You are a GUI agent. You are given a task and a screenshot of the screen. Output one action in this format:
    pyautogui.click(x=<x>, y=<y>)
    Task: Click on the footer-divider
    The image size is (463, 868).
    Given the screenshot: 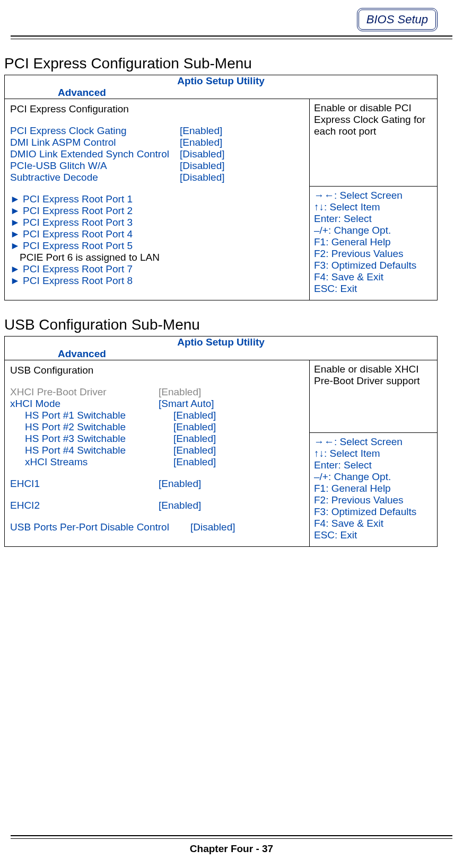 What is the action you would take?
    pyautogui.click(x=231, y=837)
    